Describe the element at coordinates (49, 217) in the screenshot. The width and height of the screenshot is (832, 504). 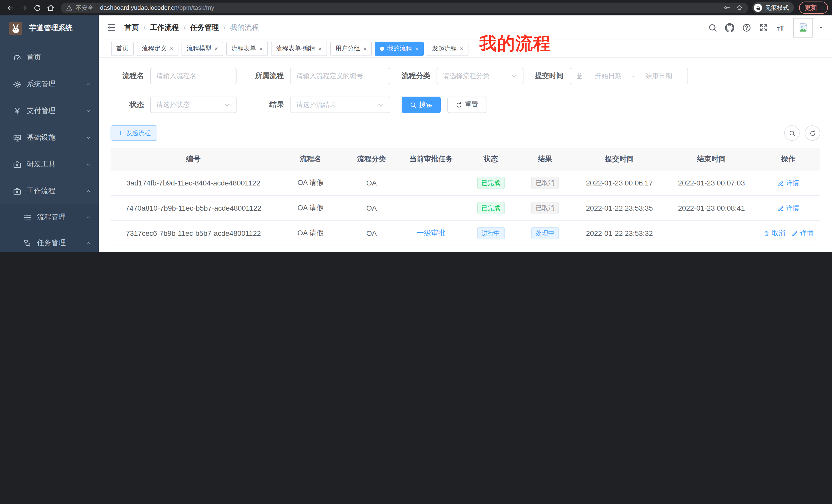
I see `sidebar-item-process-manage: 流程管理` at that location.